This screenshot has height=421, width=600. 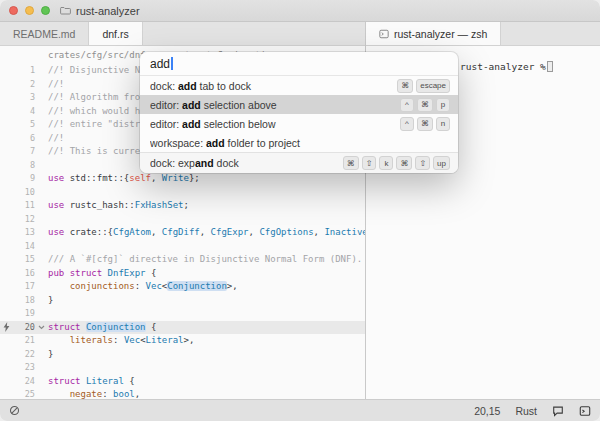 I want to click on code-line-11: 11use rustc_hash::FxHashSet;, so click(x=182, y=206).